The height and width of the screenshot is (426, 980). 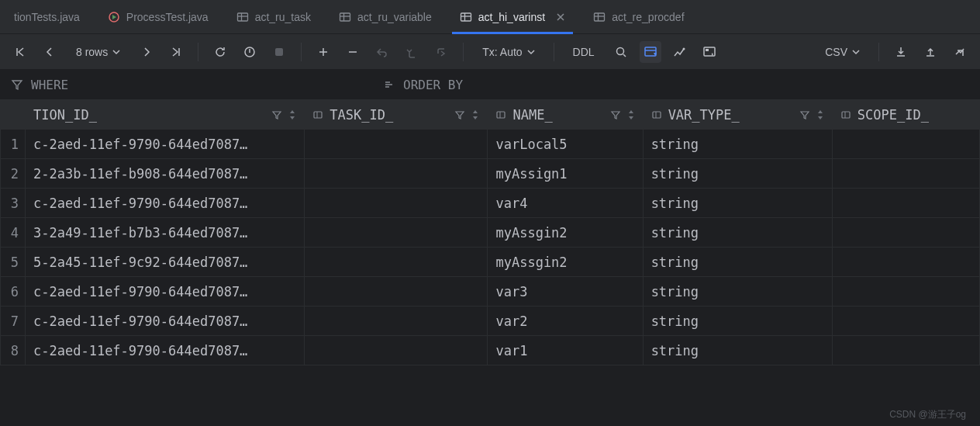 I want to click on last-page-button, so click(x=176, y=52).